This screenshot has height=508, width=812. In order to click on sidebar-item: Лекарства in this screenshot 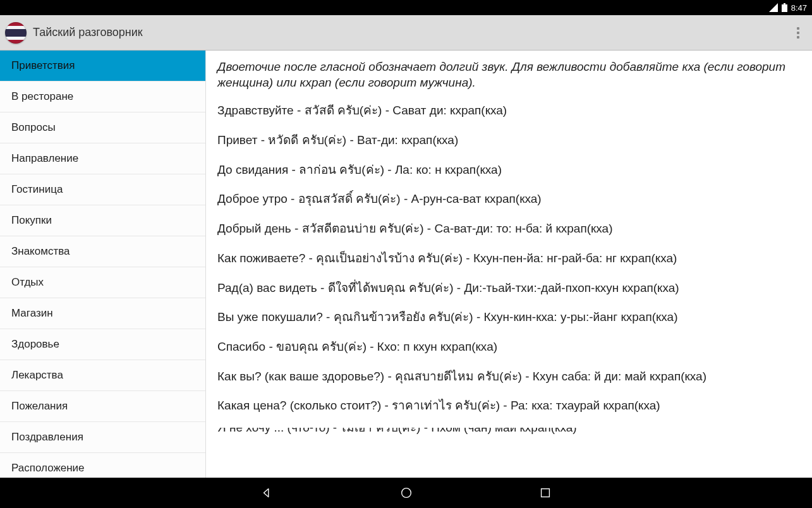, I will do `click(102, 375)`.